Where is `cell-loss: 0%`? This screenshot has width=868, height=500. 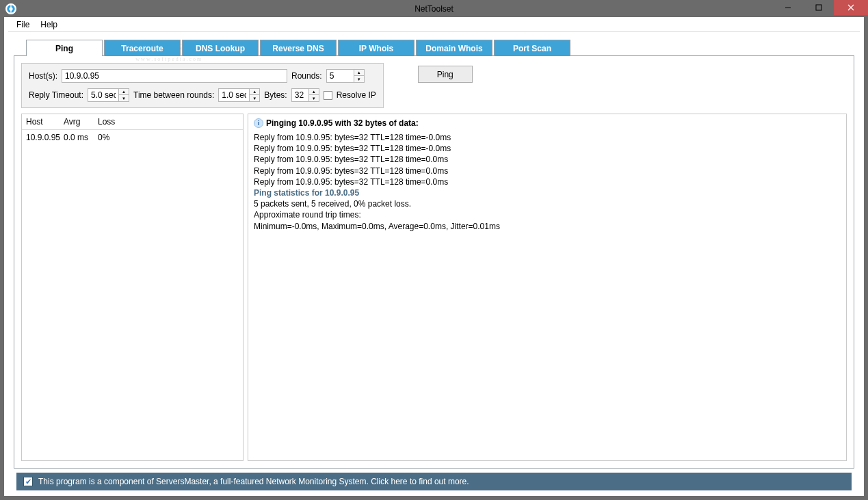
cell-loss: 0% is located at coordinates (168, 137).